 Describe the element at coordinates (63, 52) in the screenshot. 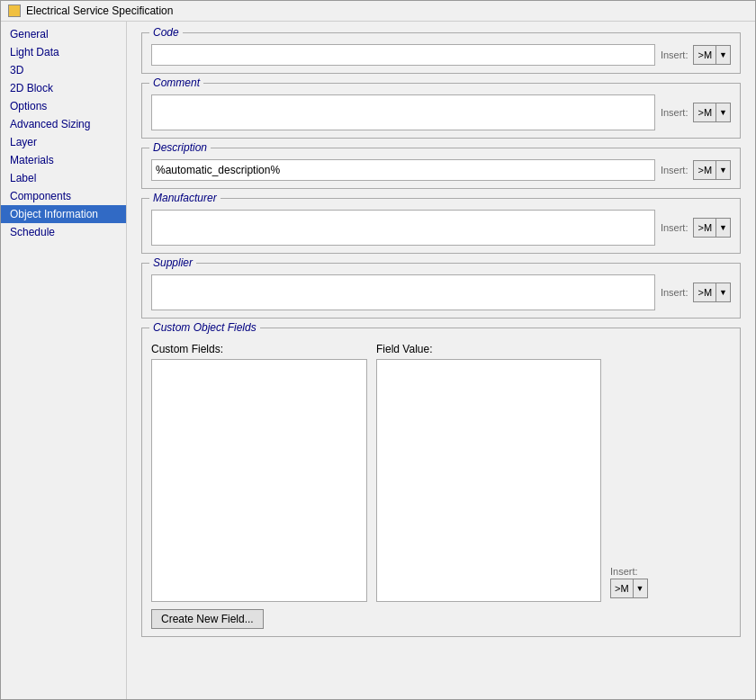

I see `sidebar-item-light-data: Light Data` at that location.